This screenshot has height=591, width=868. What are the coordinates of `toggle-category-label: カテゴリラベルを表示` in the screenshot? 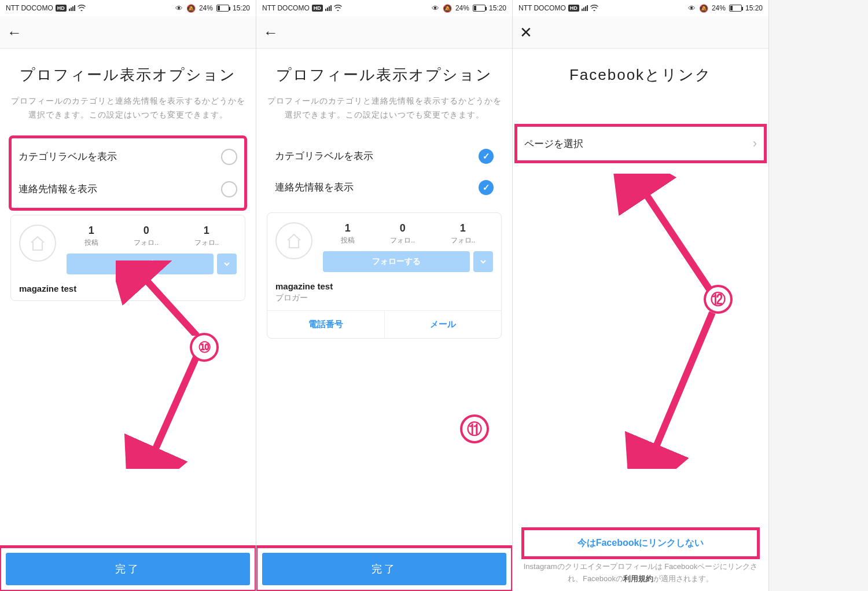 It's located at (128, 157).